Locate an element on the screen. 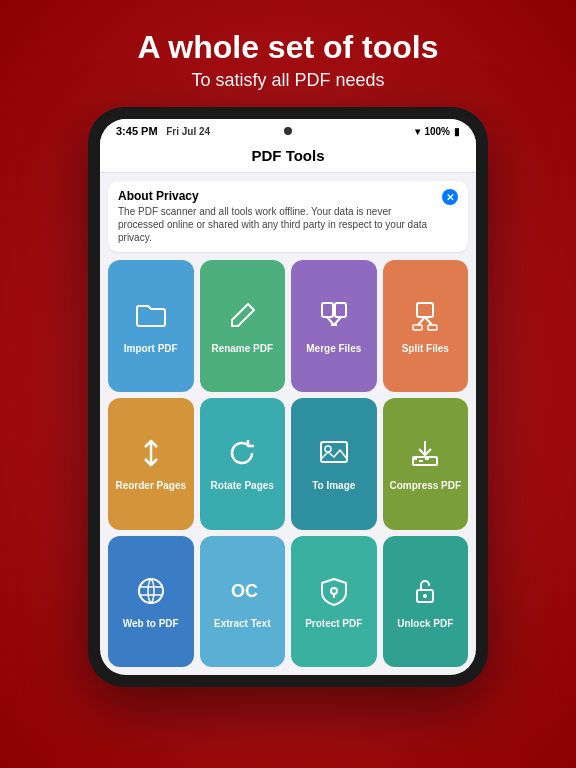 The image size is (576, 768). battery-text: 100% is located at coordinates (437, 132).